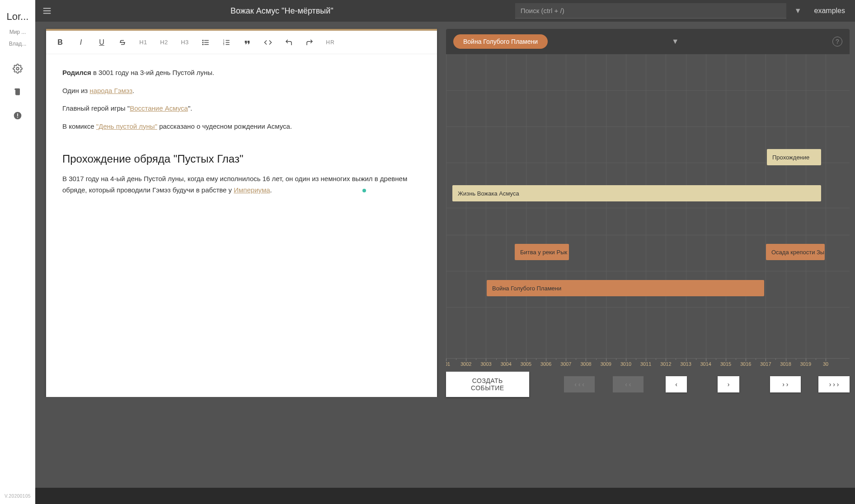 The image size is (855, 504). Describe the element at coordinates (826, 363) in the screenshot. I see `ruler-year: 30` at that location.